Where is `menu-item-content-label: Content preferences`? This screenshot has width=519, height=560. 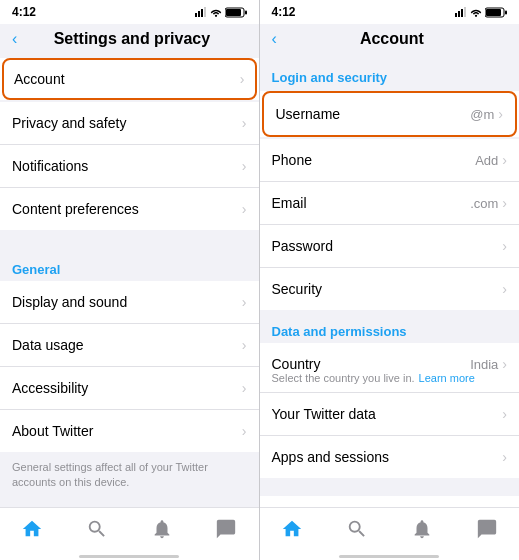 menu-item-content-label: Content preferences is located at coordinates (127, 209).